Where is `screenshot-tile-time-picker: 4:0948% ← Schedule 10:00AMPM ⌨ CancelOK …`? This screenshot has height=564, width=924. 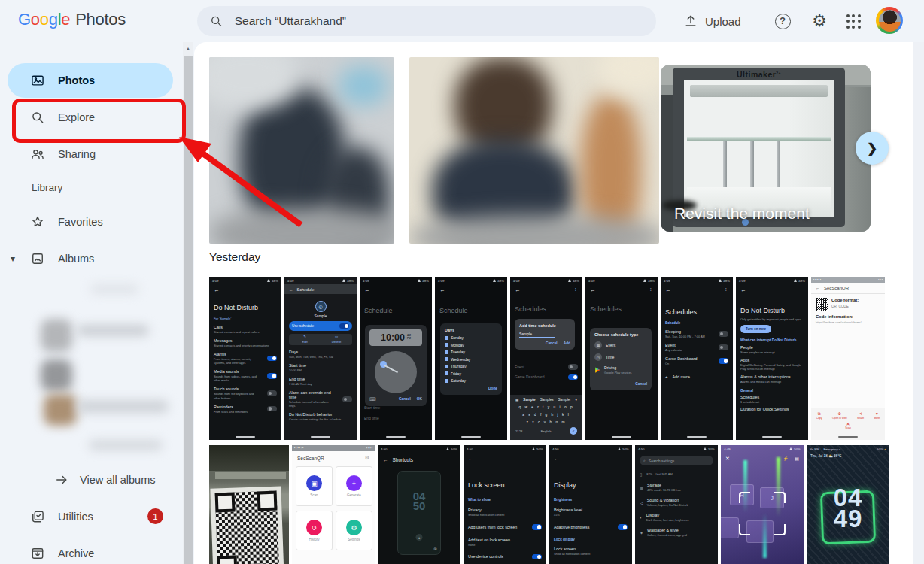 screenshot-tile-time-picker: 4:0948% ← Schedule 10:00AMPM ⌨ CancelOK … is located at coordinates (396, 358).